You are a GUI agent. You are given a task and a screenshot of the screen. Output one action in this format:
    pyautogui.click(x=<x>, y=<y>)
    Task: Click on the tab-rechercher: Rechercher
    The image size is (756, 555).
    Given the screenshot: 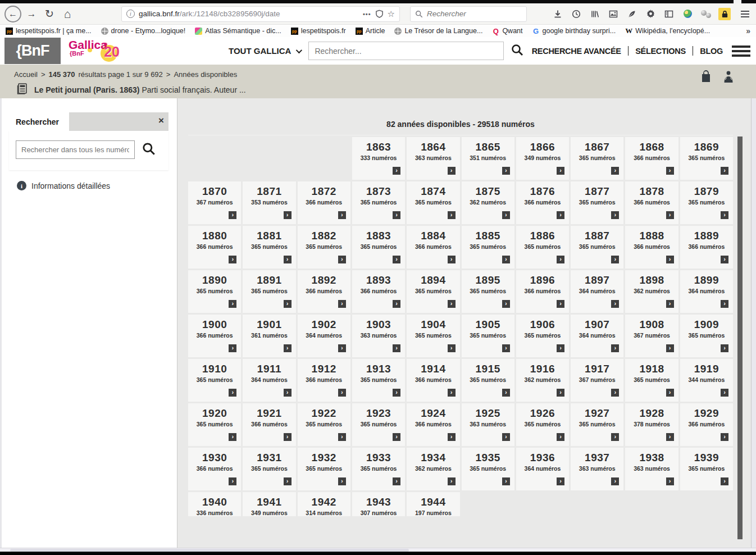 What is the action you would take?
    pyautogui.click(x=39, y=121)
    